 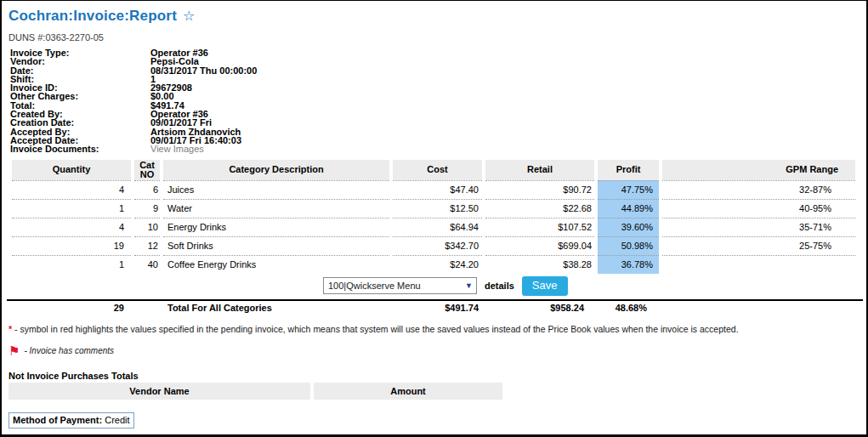 I want to click on cell-gpm-range, so click(x=758, y=264).